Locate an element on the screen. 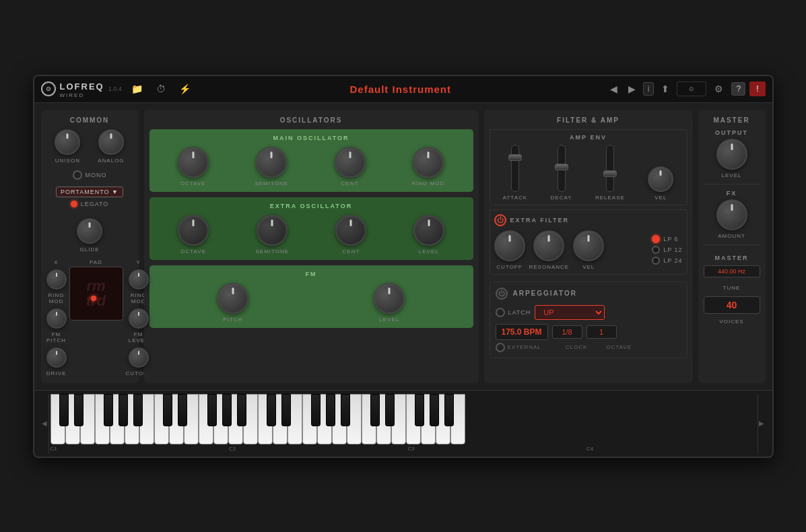 The height and width of the screenshot is (532, 806). pad-dot is located at coordinates (94, 298).